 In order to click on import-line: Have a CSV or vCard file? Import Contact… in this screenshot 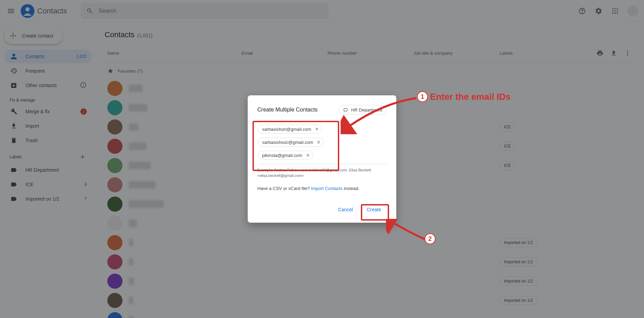, I will do `click(322, 189)`.